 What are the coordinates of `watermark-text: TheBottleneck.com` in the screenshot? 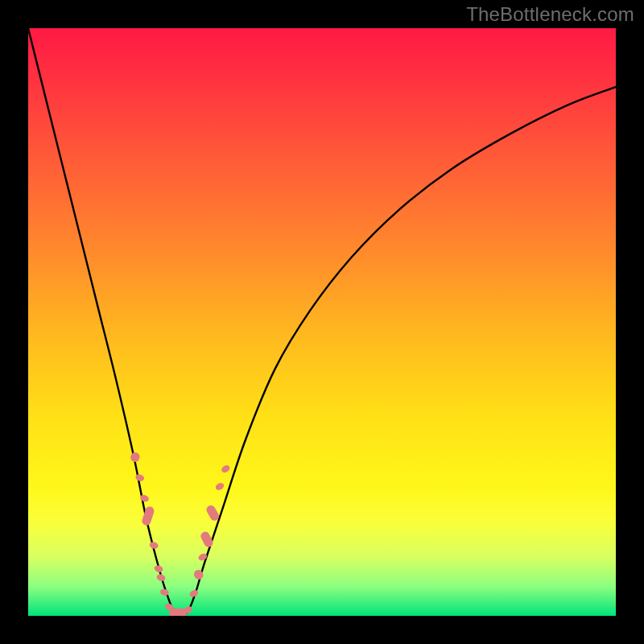 It's located at (551, 14).